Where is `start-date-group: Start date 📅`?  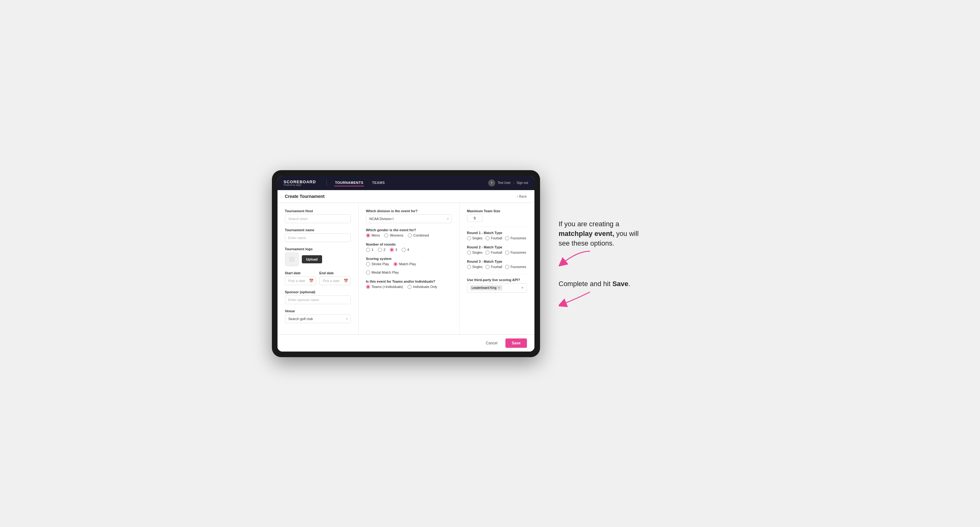
start-date-group: Start date 📅 is located at coordinates (301, 278).